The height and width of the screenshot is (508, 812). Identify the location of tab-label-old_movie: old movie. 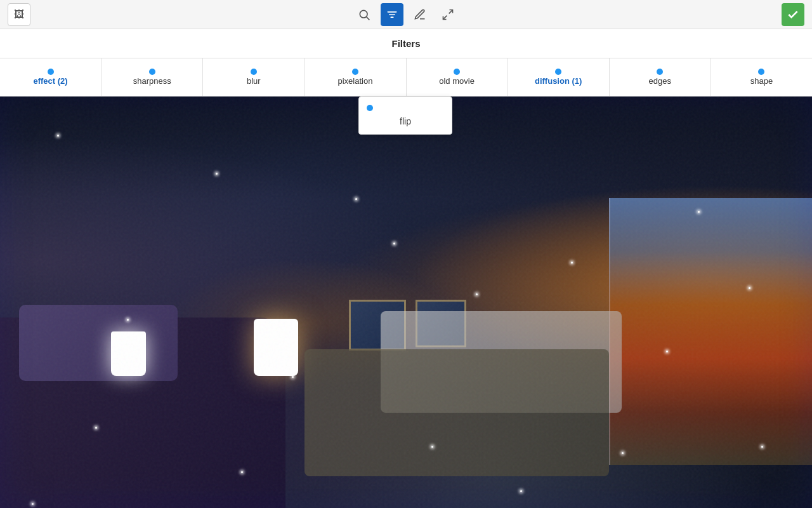
(457, 81).